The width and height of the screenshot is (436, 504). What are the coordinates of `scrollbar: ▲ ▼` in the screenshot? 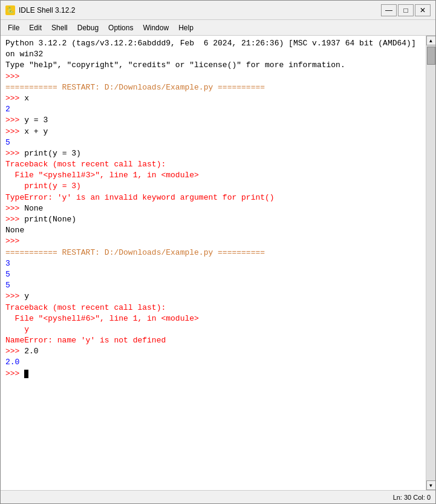 It's located at (431, 263).